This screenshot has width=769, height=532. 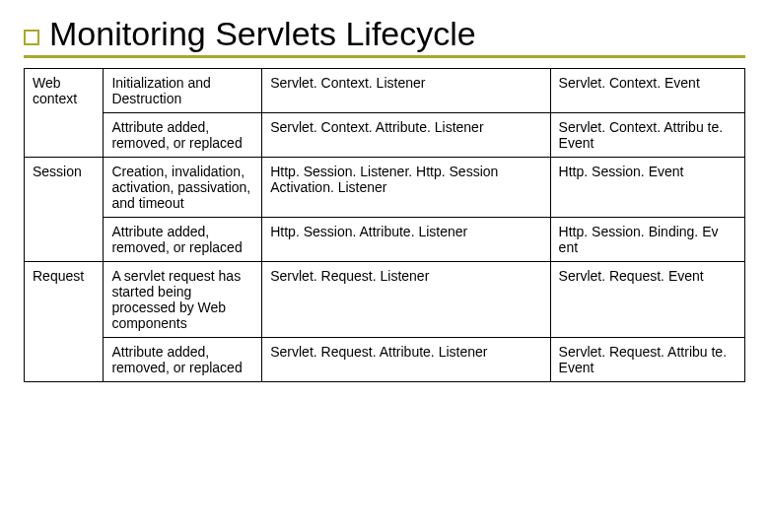 What do you see at coordinates (647, 240) in the screenshot?
I see `eventclass-cell: Http. Session. Binding. Ev ent` at bounding box center [647, 240].